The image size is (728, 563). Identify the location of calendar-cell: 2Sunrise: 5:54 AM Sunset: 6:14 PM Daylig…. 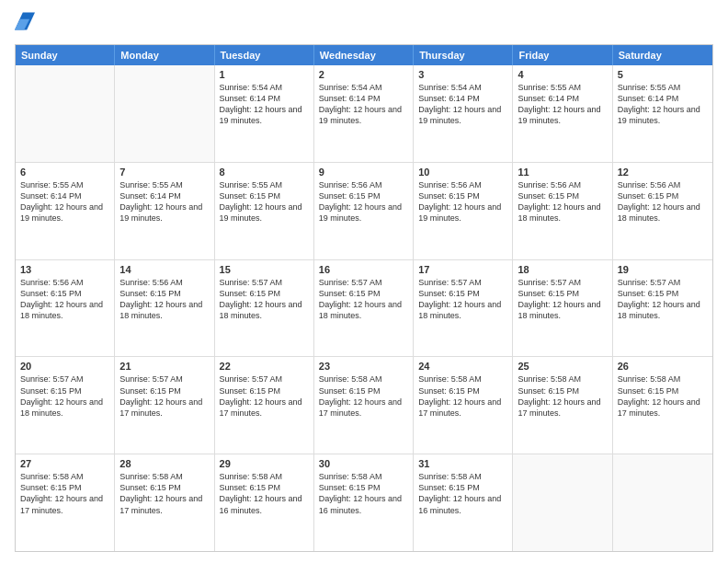
(364, 114).